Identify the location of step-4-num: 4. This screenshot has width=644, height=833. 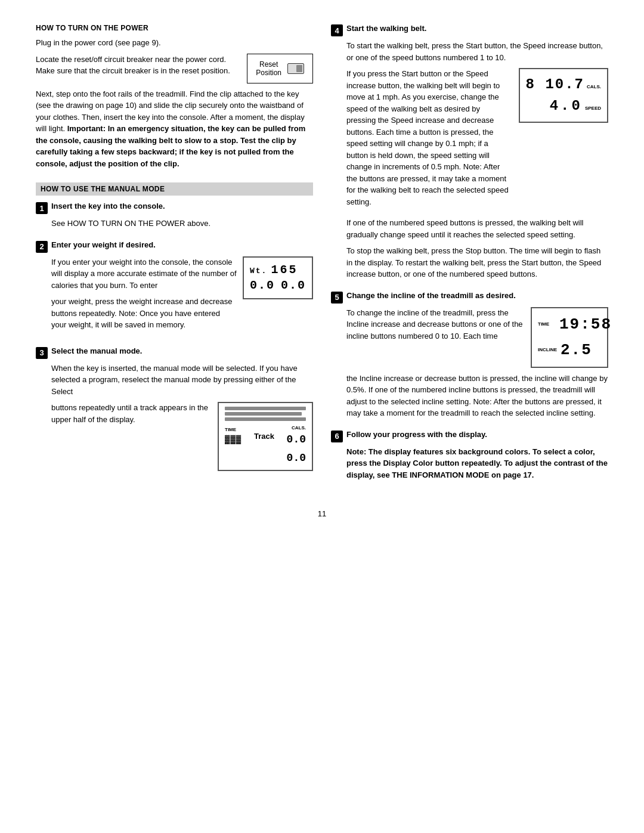
(337, 30).